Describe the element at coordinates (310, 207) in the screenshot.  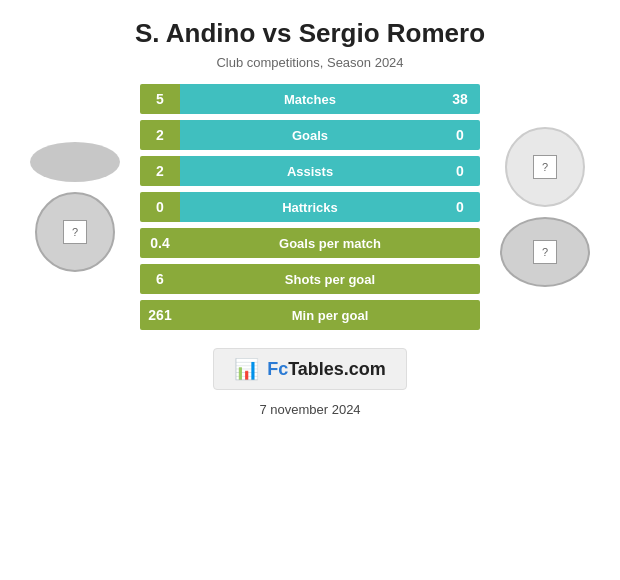
I see `stat-label: Hattricks` at that location.